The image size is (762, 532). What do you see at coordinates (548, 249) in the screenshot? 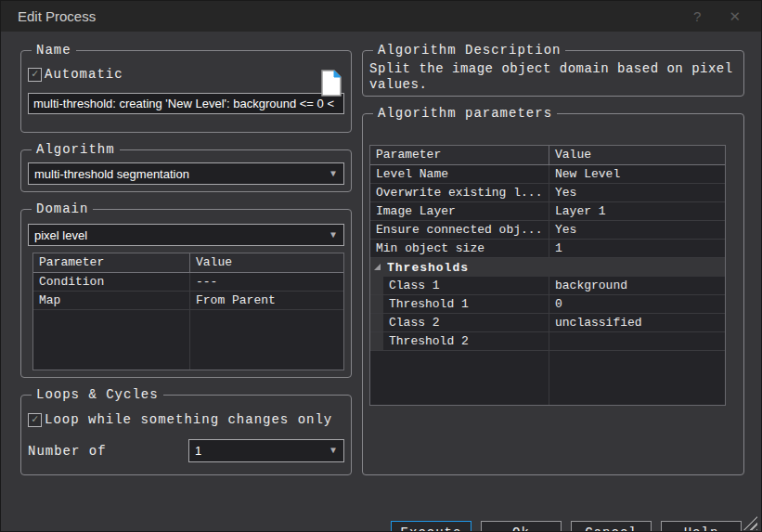
I see `table-row: Min object size1` at bounding box center [548, 249].